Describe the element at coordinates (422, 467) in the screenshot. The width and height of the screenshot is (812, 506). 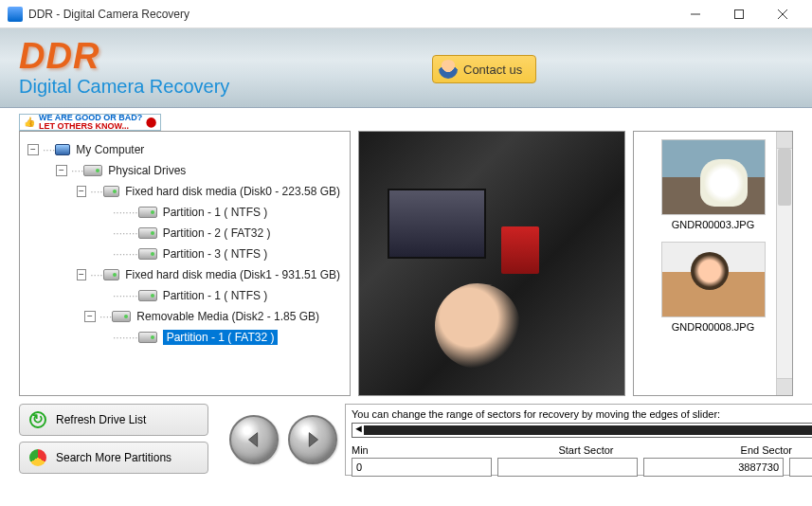
I see `min-sector-input` at that location.